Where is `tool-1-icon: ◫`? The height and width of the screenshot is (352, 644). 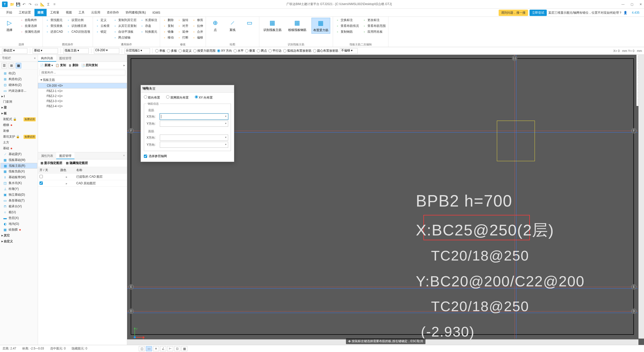
tool-1-icon: ◫ is located at coordinates (142, 349).